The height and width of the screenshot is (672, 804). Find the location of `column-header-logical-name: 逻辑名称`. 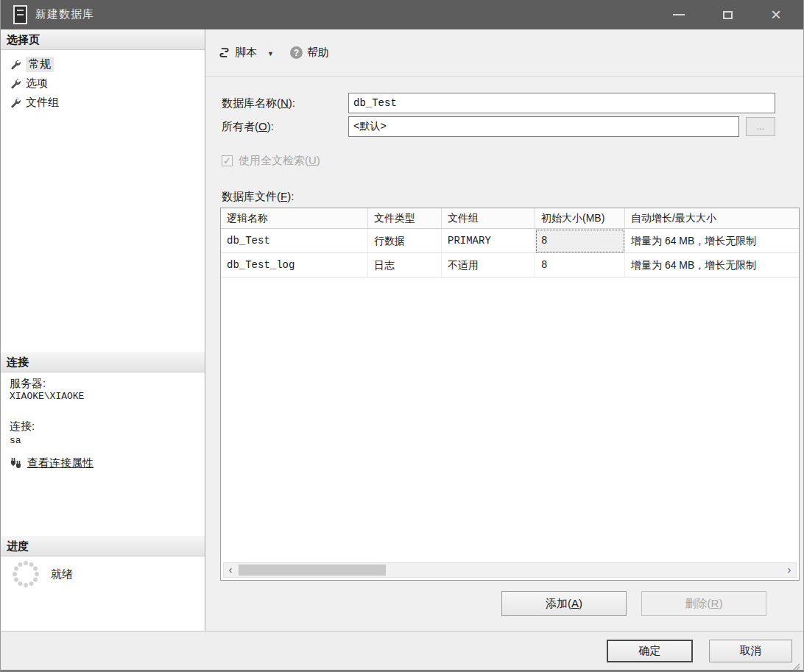

column-header-logical-name: 逻辑名称 is located at coordinates (295, 219).